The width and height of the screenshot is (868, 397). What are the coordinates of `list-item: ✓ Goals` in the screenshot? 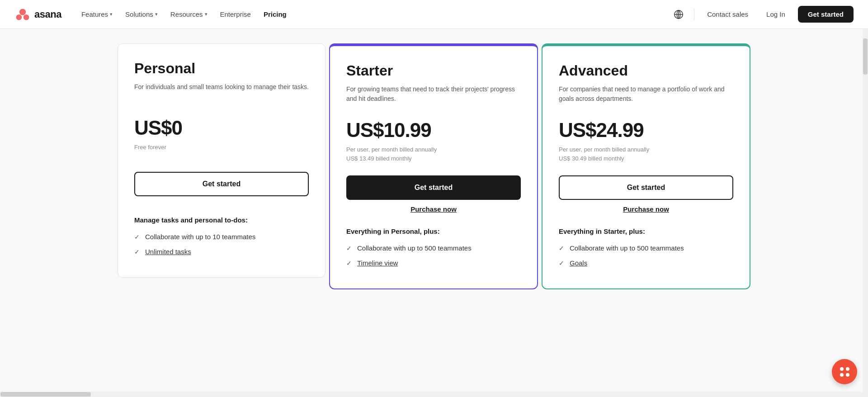 It's located at (646, 263).